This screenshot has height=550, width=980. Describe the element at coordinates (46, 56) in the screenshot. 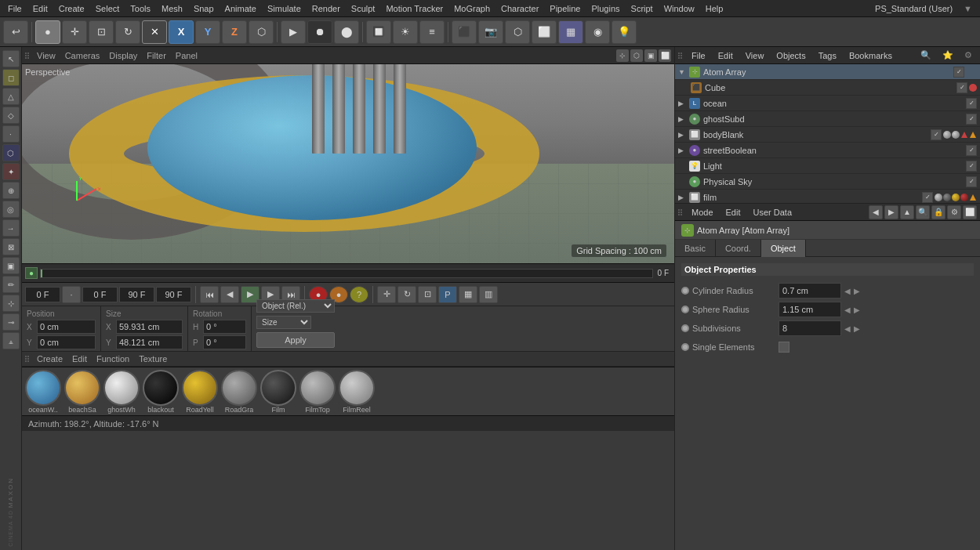

I see `viewport-menu-view: View` at that location.